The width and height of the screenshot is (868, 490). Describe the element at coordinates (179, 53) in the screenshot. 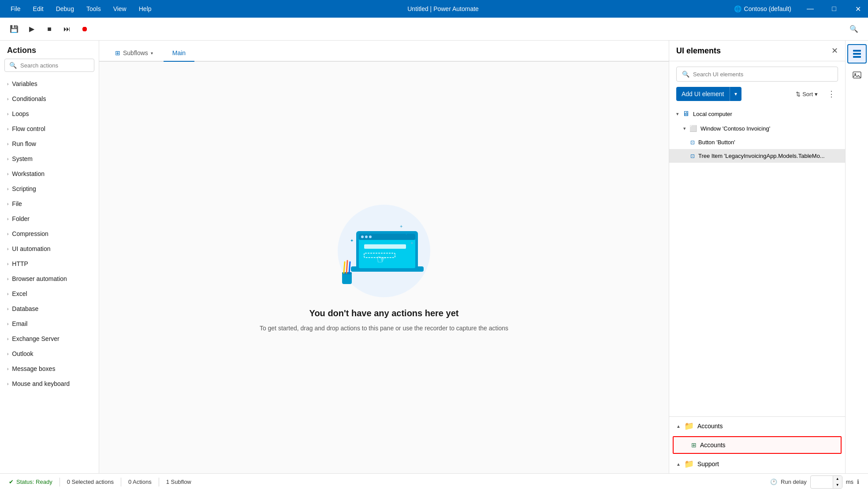

I see `tab-main: Main` at that location.